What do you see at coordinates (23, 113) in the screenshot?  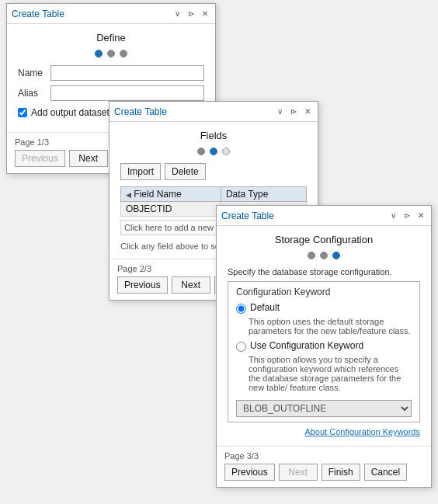 I see `add-output-checkbox` at bounding box center [23, 113].